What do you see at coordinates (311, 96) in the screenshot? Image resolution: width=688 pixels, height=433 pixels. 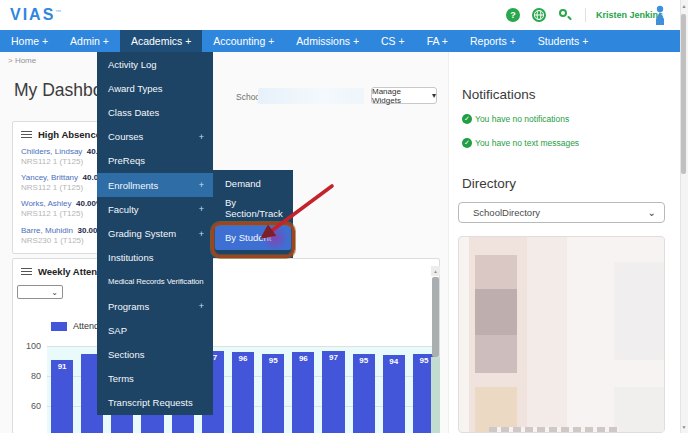 I see `school-input-blurred` at bounding box center [311, 96].